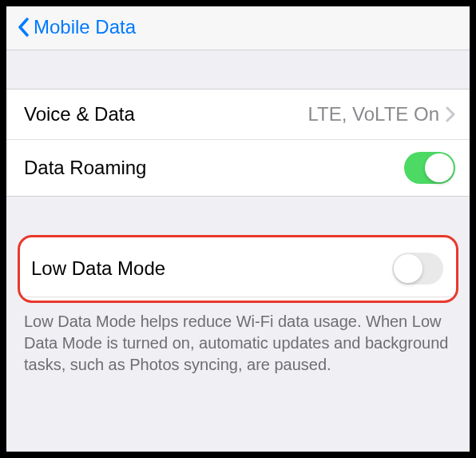 The width and height of the screenshot is (476, 458). What do you see at coordinates (238, 114) in the screenshot?
I see `voice-data-row: Voice & Data LTE, VoLTE On` at bounding box center [238, 114].